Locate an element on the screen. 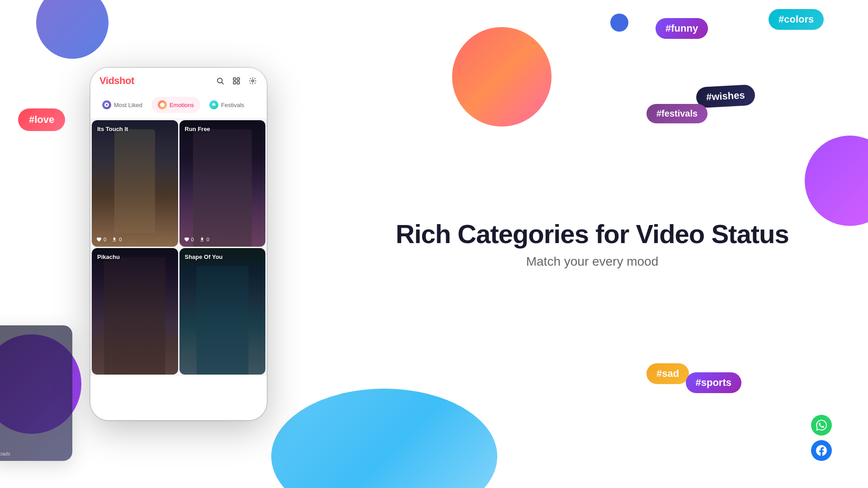 The width and height of the screenshot is (868, 488). main-heading: Rich Categories for Video Status Match y… is located at coordinates (592, 244).